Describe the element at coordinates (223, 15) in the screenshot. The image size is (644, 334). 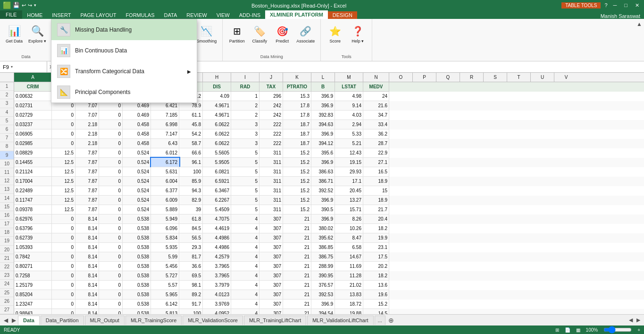
I see `tab-view: VIEW` at that location.